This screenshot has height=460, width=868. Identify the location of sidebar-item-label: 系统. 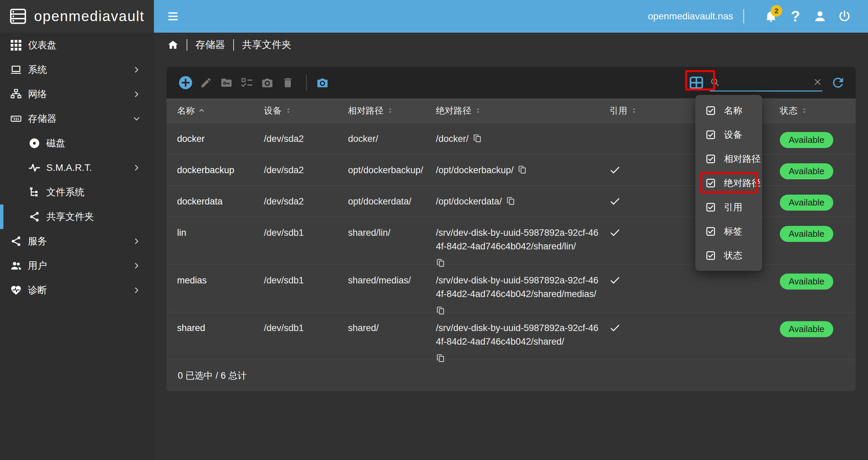
(37, 70).